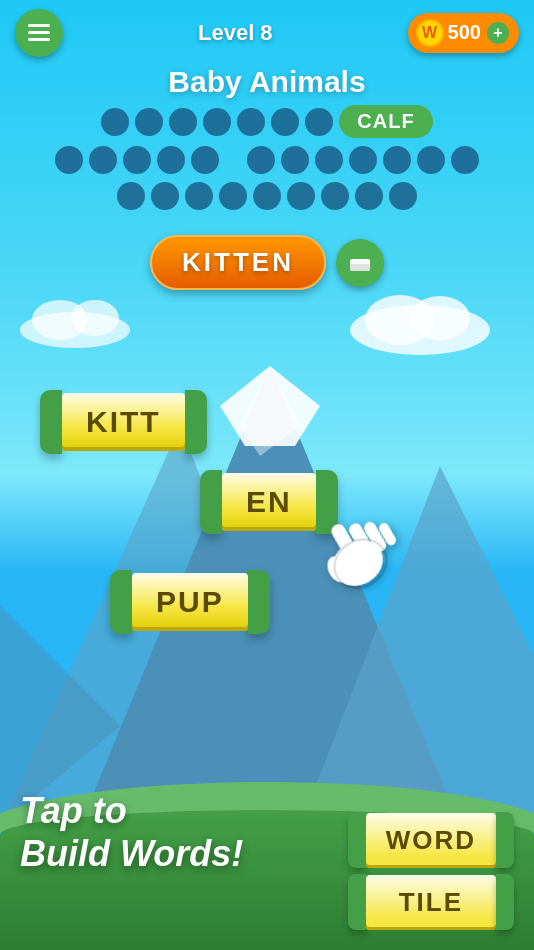  I want to click on page-title: Baby Animals, so click(267, 82).